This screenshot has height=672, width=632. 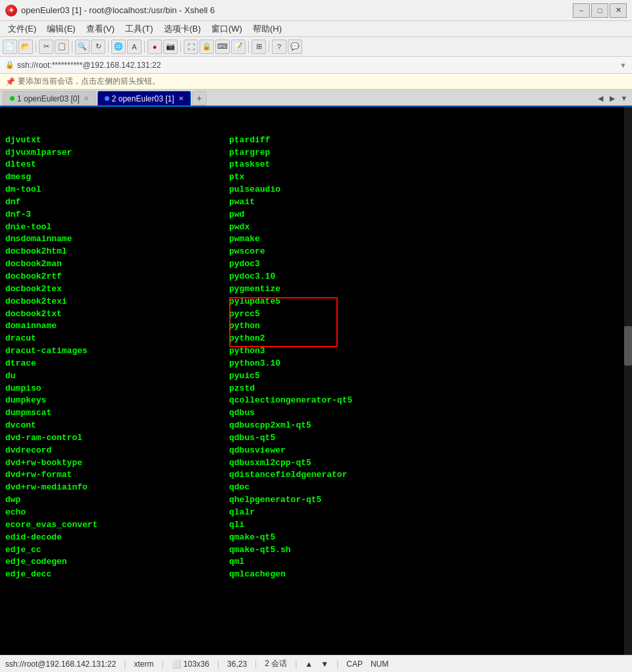 I want to click on maximize-button: □, so click(x=600, y=11).